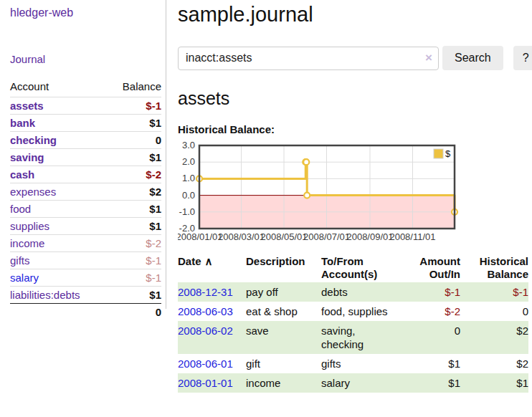 This screenshot has height=417, width=532. Describe the element at coordinates (205, 383) in the screenshot. I see `transaction-date-link: 2008-01-01` at that location.